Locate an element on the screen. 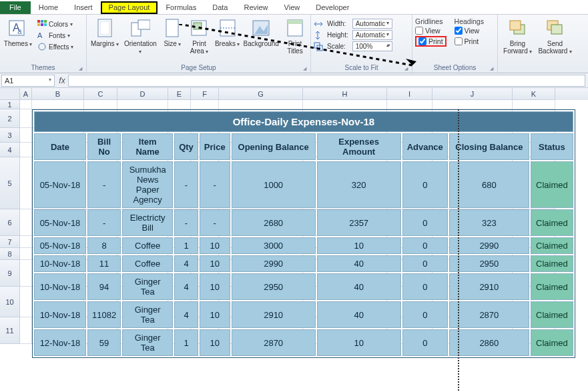 This screenshot has width=588, height=392. select-all-corner is located at coordinates (10, 94).